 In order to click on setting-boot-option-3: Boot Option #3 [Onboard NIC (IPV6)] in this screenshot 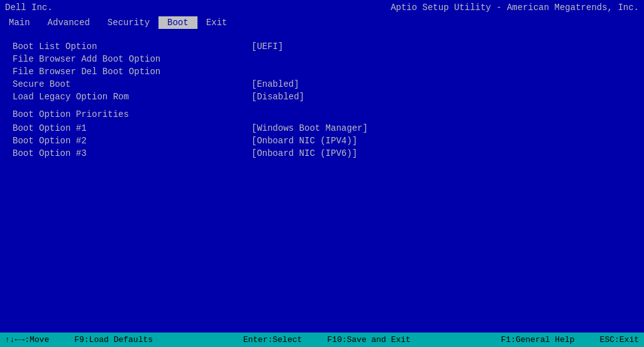, I will do `click(322, 153)`.